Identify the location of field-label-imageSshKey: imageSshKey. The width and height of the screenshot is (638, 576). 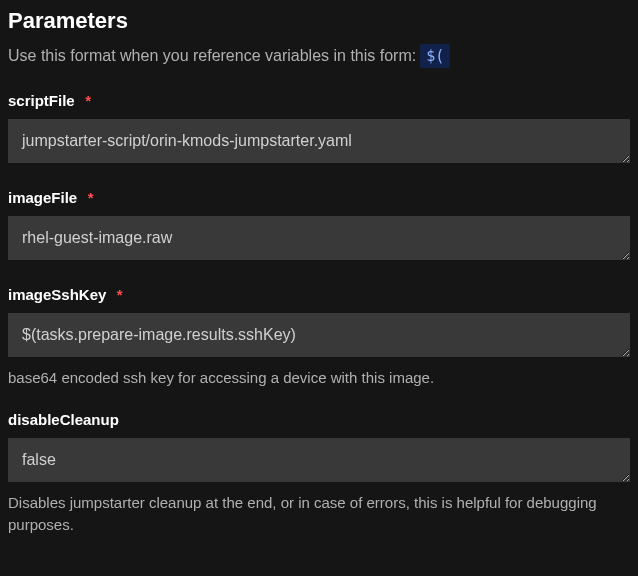
(57, 294).